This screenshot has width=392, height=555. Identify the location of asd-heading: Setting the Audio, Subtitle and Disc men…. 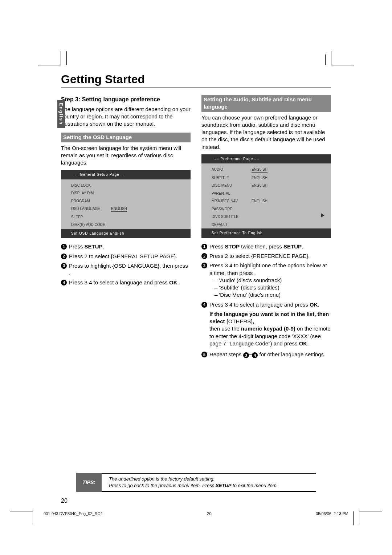
(266, 103).